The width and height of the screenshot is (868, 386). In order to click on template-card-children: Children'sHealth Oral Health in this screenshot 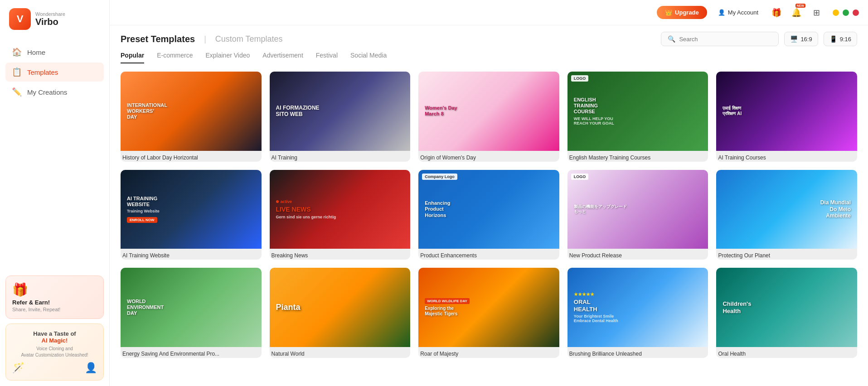, I will do `click(787, 313)`.